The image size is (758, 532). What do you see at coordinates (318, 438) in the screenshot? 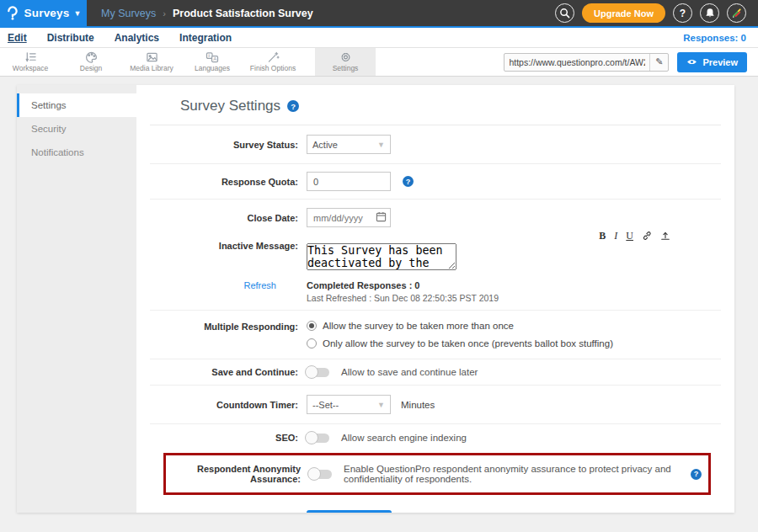
I see `seo-toggle` at bounding box center [318, 438].